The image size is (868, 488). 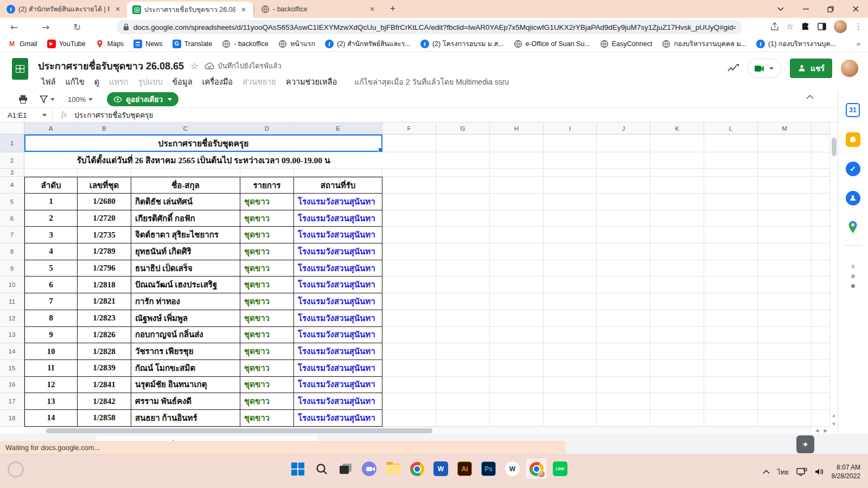 I want to click on tab-search-icon, so click(x=781, y=9).